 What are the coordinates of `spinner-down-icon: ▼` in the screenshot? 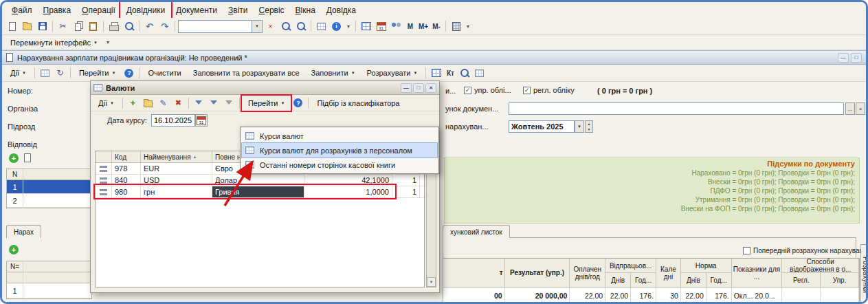 It's located at (589, 129).